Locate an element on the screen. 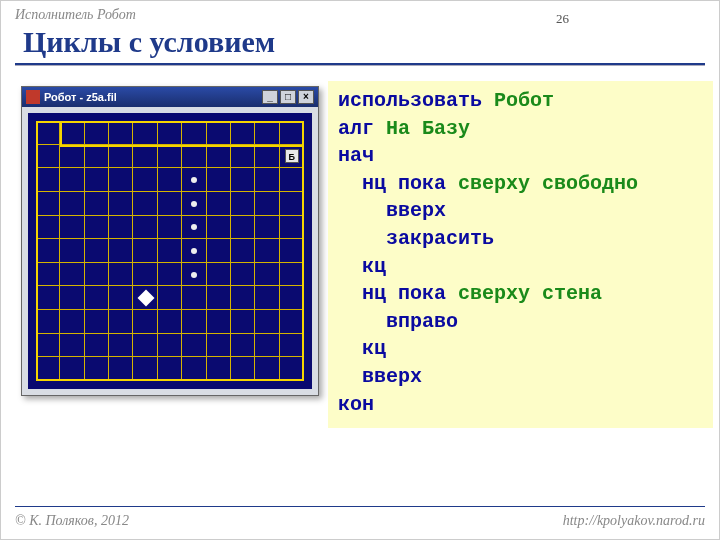 Image resolution: width=720 pixels, height=540 pixels. site-url: http://kpolyakov.narod.ru is located at coordinates (634, 521).